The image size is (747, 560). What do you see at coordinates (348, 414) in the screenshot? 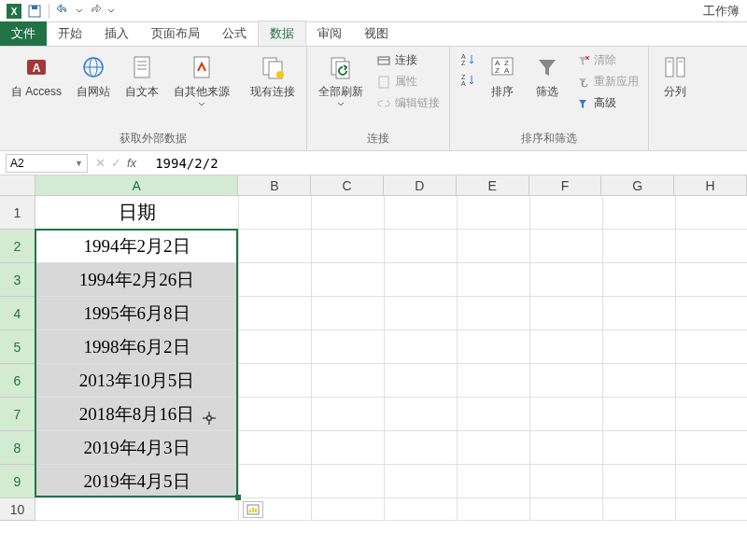
I see `cell-C7` at bounding box center [348, 414].